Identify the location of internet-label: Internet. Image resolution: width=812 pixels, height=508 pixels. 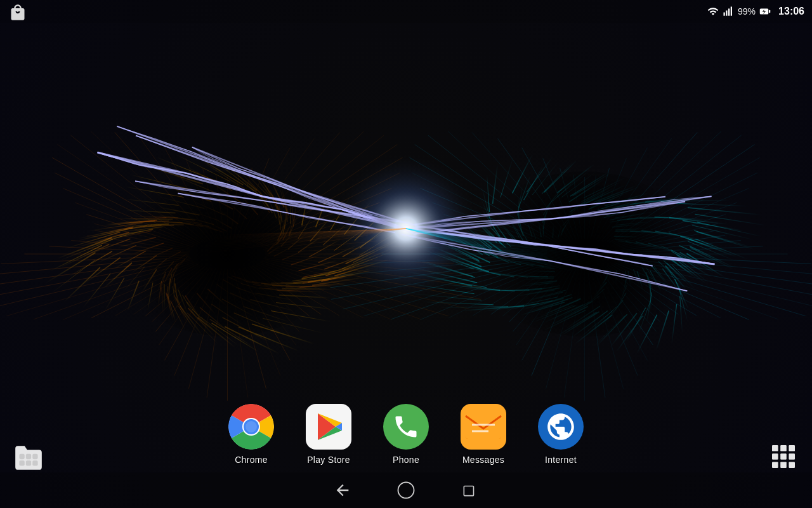
(561, 460).